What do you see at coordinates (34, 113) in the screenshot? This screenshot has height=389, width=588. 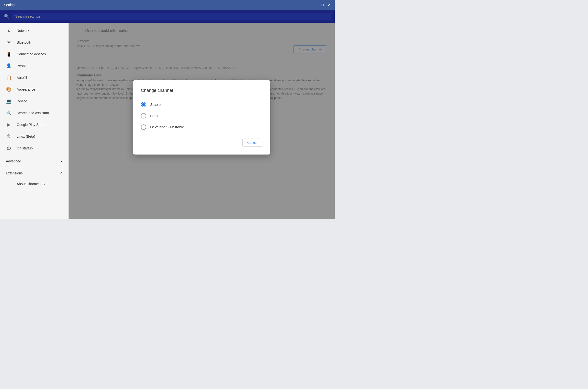 I see `sidebar-item-search-assistant: 🔍 Search and Assistant` at bounding box center [34, 113].